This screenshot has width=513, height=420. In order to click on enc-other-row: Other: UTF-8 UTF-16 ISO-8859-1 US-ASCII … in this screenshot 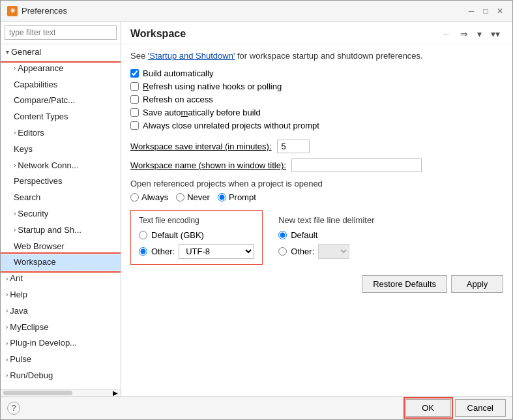, I will do `click(197, 252)`.